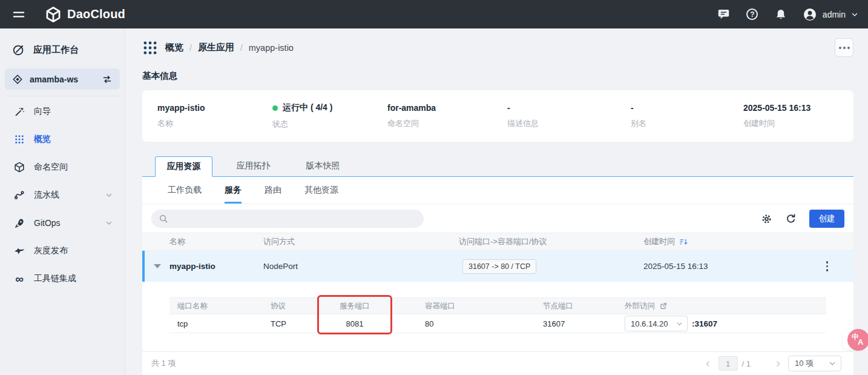  Describe the element at coordinates (150, 48) in the screenshot. I see `app-grid-icon` at that location.